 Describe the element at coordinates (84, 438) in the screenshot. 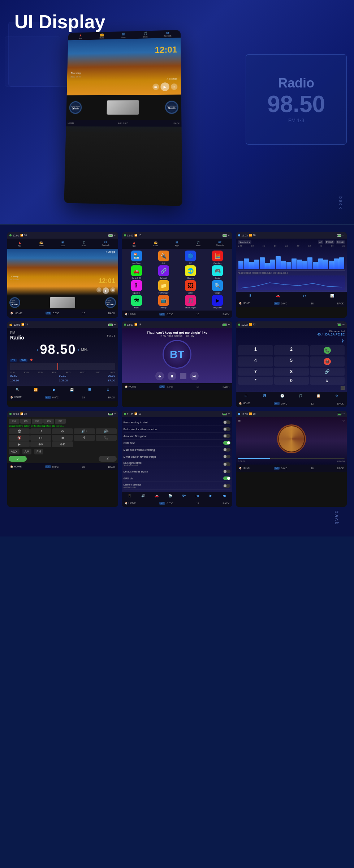

I see `sw-mic: 🎙` at that location.